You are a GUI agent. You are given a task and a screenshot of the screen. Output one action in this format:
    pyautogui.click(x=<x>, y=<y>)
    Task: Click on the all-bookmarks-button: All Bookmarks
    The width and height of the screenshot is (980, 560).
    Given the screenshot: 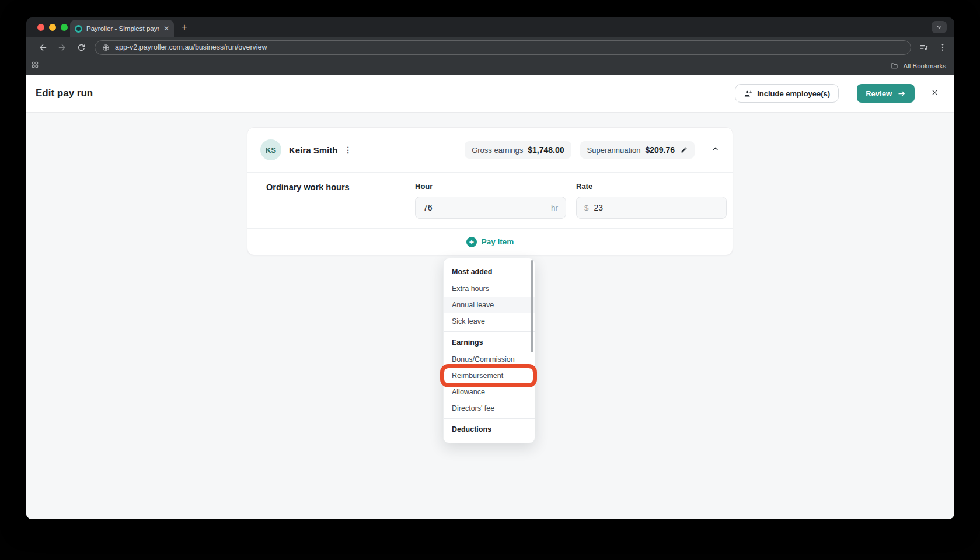 What is the action you would take?
    pyautogui.click(x=914, y=66)
    